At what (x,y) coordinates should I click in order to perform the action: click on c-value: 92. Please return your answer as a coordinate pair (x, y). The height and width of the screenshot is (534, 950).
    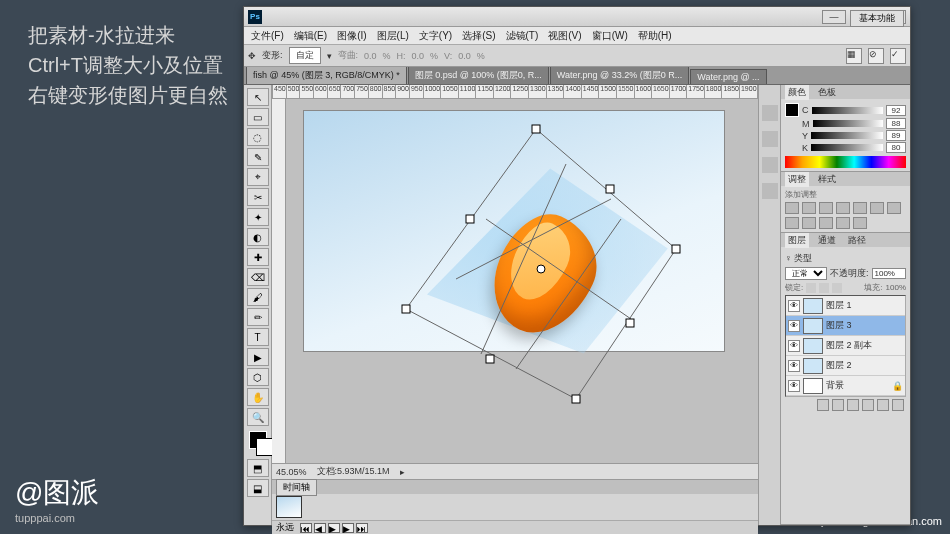
    Looking at the image, I should click on (896, 110).